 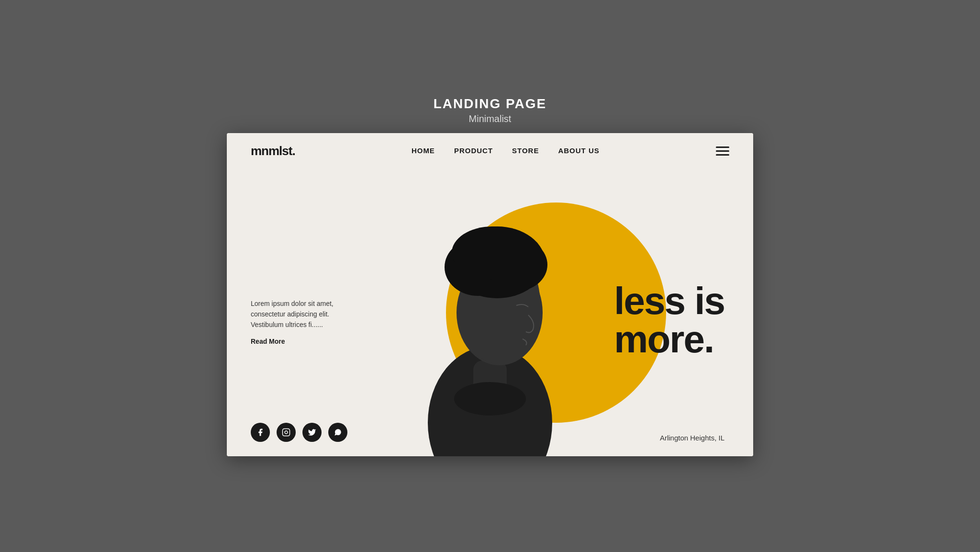 I want to click on hamburger-menu, so click(x=723, y=151).